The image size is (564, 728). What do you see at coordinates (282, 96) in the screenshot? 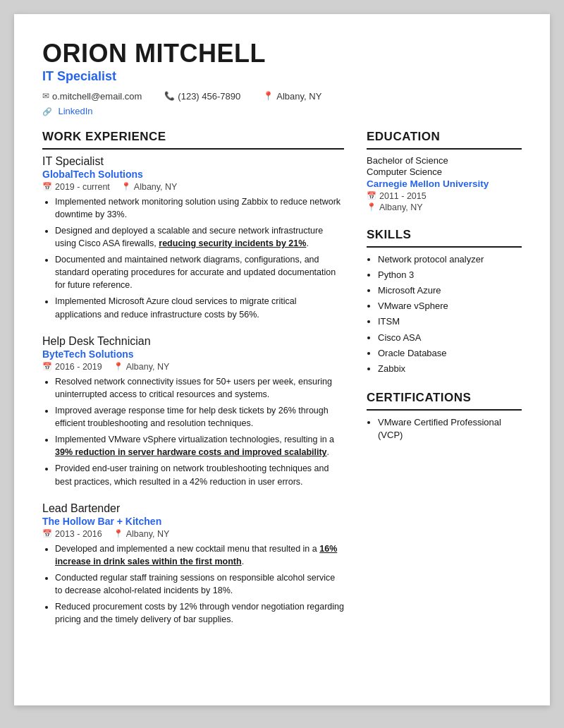
I see `contact-row: ✉ o.mitchell@email.com 📞 (123) 456-7890 …` at bounding box center [282, 96].